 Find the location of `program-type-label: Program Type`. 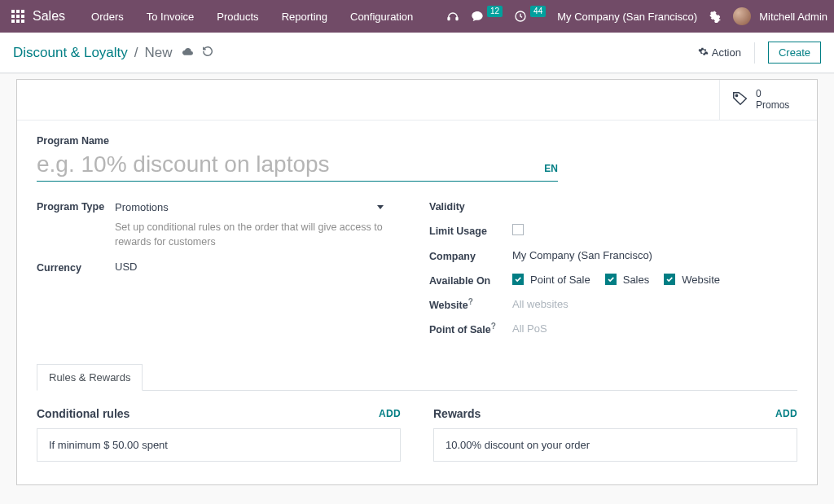

program-type-label: Program Type is located at coordinates (76, 206).